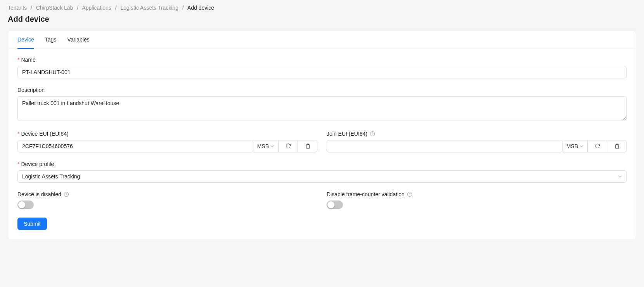  What do you see at coordinates (445, 146) in the screenshot?
I see `join-eui-input` at bounding box center [445, 146].